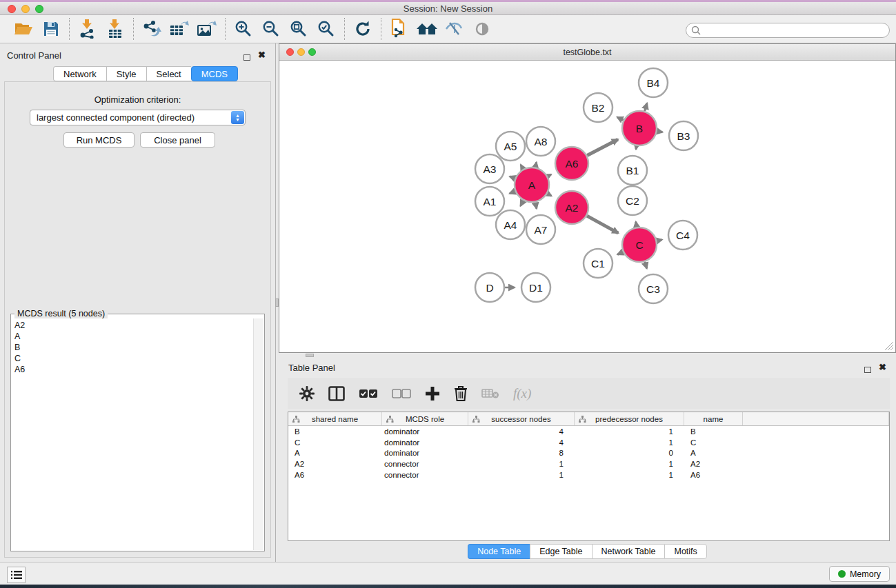 This screenshot has width=896, height=588. What do you see at coordinates (713, 464) in the screenshot?
I see `table-cell: A2` at bounding box center [713, 464].